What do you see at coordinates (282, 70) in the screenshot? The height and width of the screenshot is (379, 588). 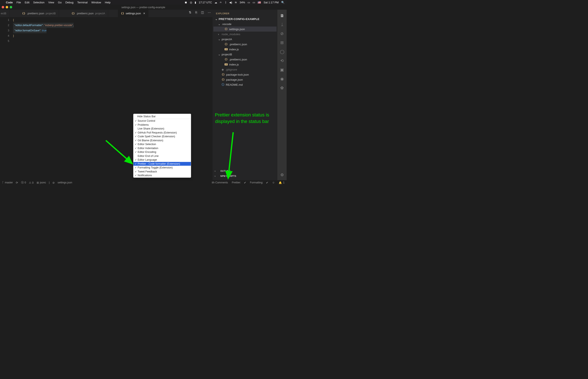 I see `docker-icon: ▣` at bounding box center [282, 70].